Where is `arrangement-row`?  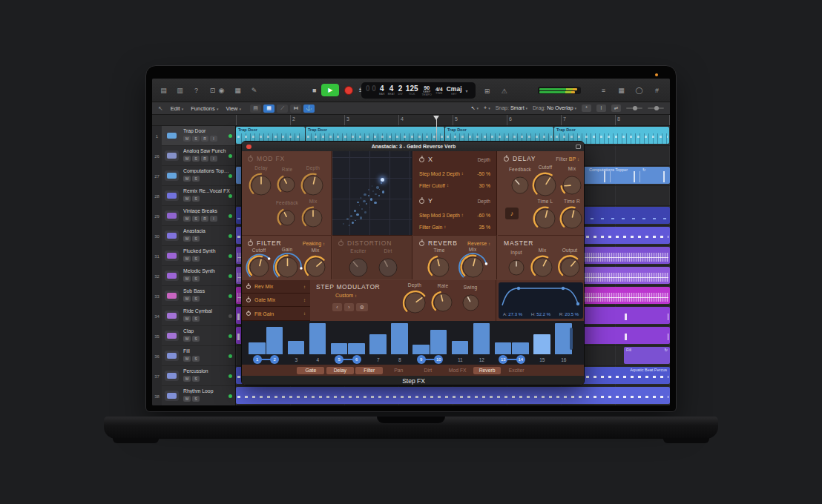
arrangement-row is located at coordinates (453, 396).